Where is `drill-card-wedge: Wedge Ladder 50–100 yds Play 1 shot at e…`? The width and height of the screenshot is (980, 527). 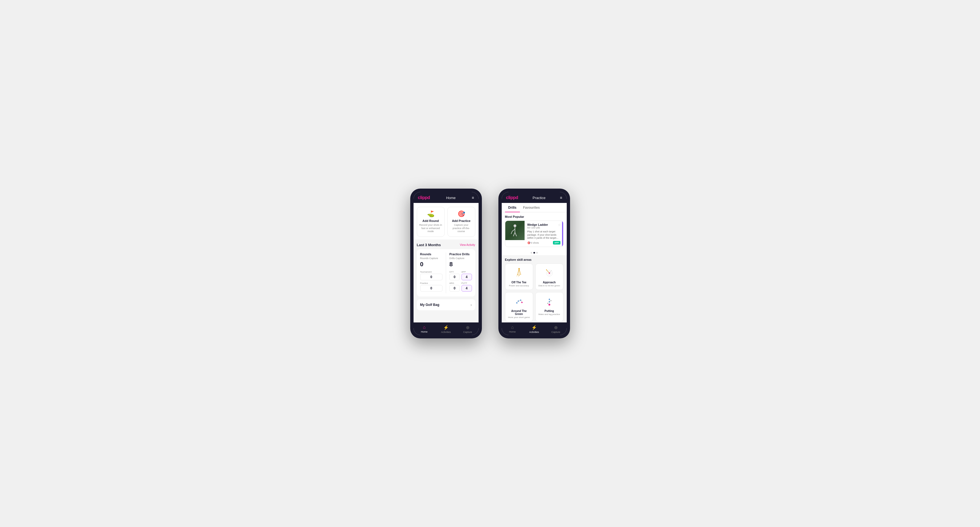
drill-card-wedge: Wedge Ladder 50–100 yds Play 1 shot at e… is located at coordinates (534, 234).